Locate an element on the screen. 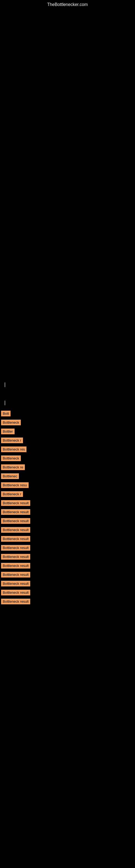 The width and height of the screenshot is (135, 868). bottleneck-item: Bott is located at coordinates (68, 414).